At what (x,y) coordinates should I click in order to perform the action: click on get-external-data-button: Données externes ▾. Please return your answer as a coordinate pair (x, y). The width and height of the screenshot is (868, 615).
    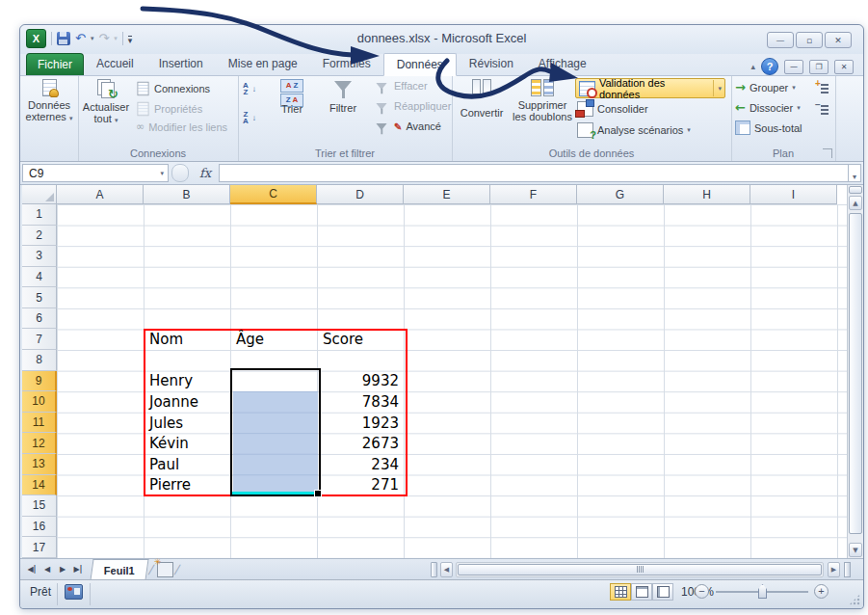
    Looking at the image, I should click on (49, 102).